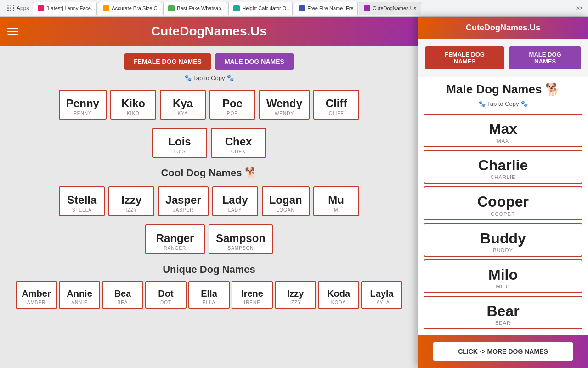  What do you see at coordinates (209, 31) in the screenshot?
I see `site-header: CuteDogNames.Us` at bounding box center [209, 31].